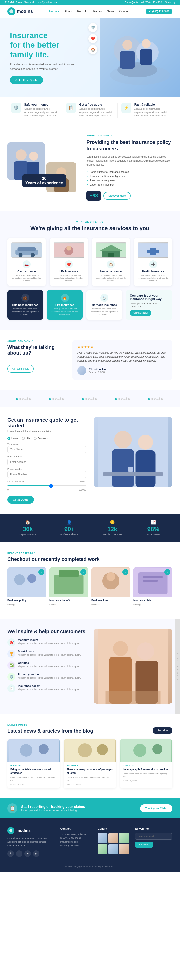 The width and height of the screenshot is (180, 980). Describe the element at coordinates (112, 529) in the screenshot. I see `stat-num-customers: 12k` at that location.